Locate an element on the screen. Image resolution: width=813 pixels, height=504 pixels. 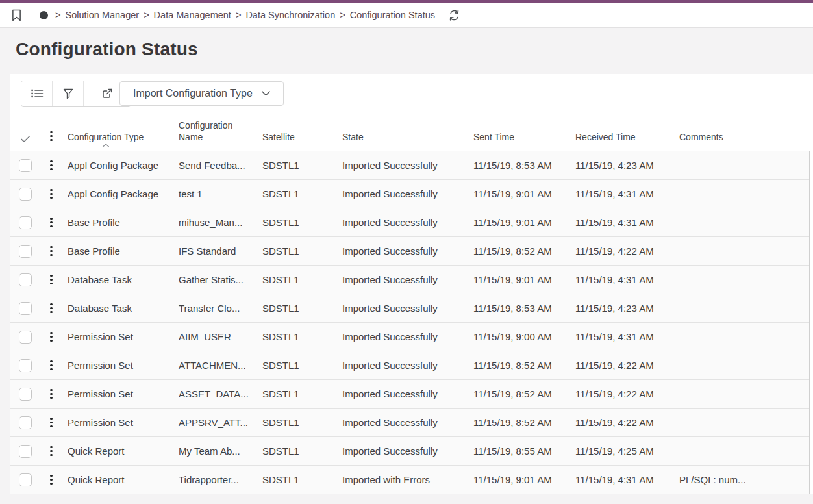
cell-received-time: 11/15/19, 4:23 AM is located at coordinates (622, 165).